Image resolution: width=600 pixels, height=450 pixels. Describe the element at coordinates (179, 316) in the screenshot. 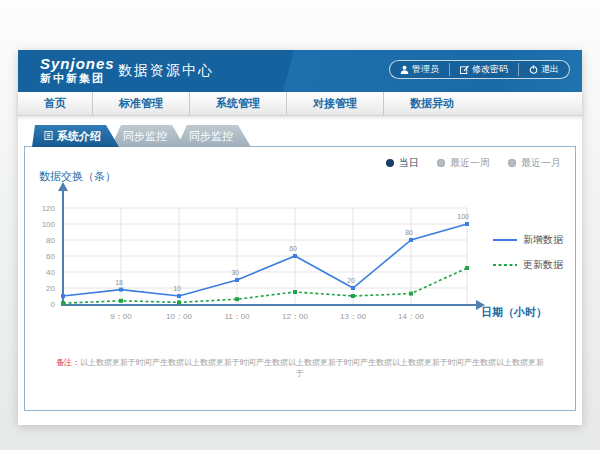

I see `svg-text: 10：00` at that location.